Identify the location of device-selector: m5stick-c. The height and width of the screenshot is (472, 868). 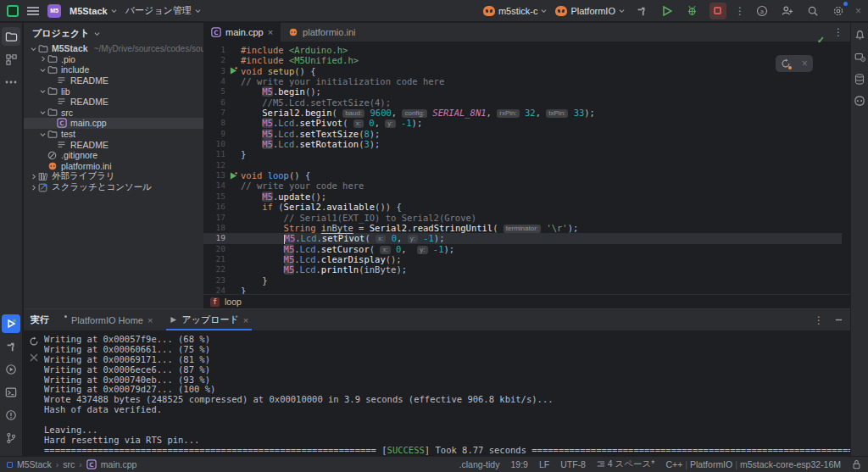
(515, 11).